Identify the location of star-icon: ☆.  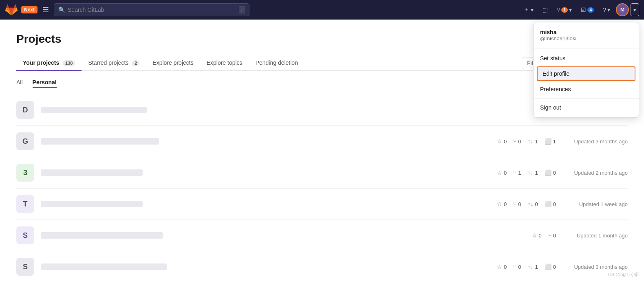
(500, 173).